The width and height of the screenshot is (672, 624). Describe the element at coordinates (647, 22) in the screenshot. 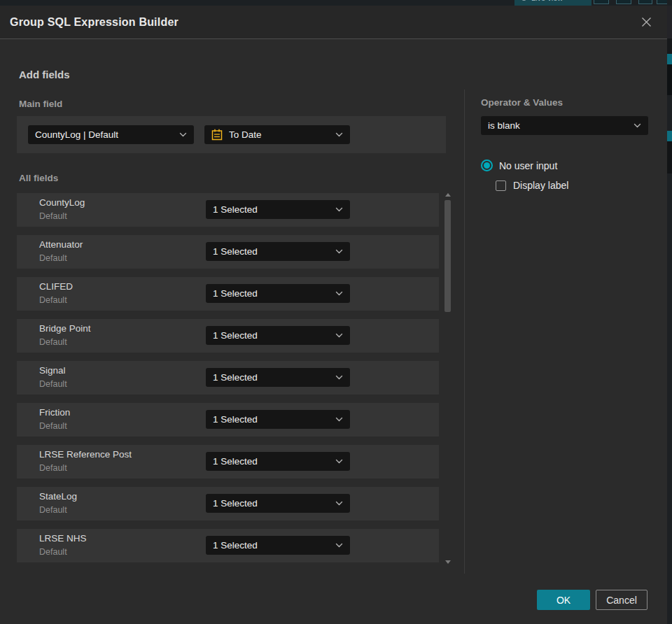

I see `close-icon` at that location.